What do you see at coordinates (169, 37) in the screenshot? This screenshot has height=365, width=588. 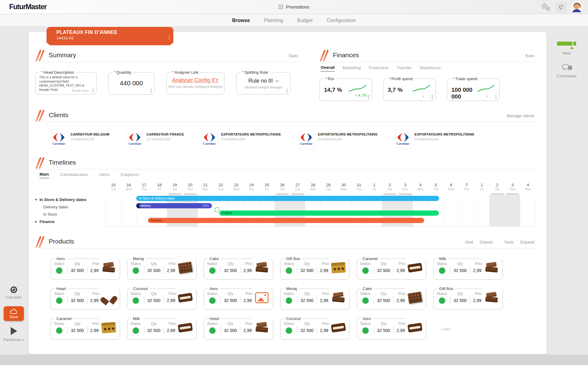 I see `promotion-menu-icon` at bounding box center [169, 37].